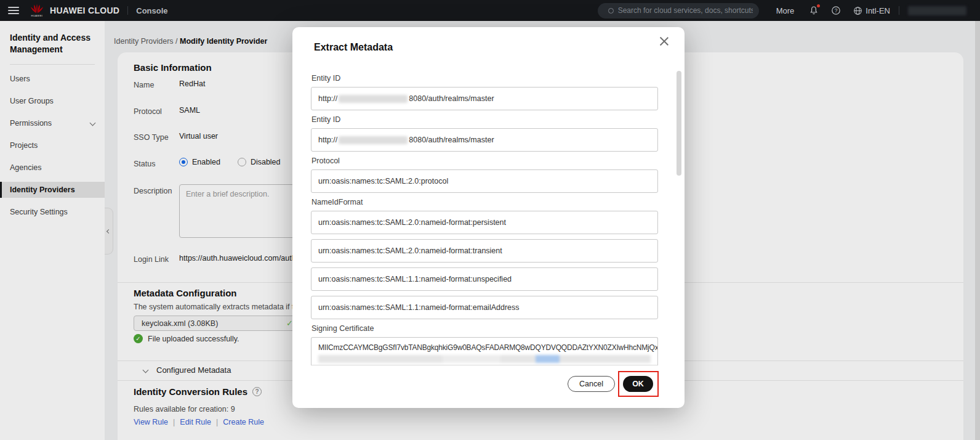 This screenshot has width=980, height=440. What do you see at coordinates (484, 348) in the screenshot?
I see `certificate-text: MIICmzCCAYMCBgGSfI7vbTANBgkqhkiG9w0BAQsF…` at bounding box center [484, 348].